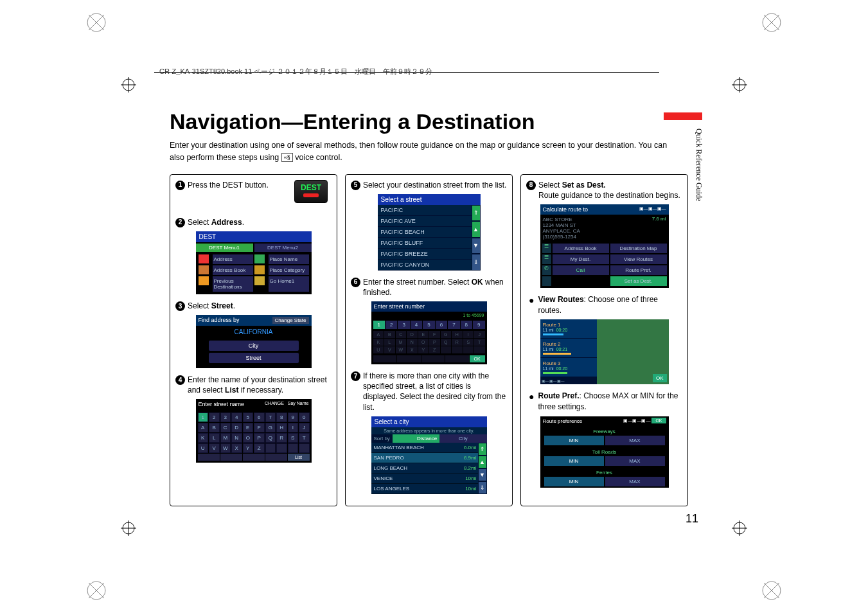  I want to click on scroll-top-icon: ⇑, so click(476, 213).